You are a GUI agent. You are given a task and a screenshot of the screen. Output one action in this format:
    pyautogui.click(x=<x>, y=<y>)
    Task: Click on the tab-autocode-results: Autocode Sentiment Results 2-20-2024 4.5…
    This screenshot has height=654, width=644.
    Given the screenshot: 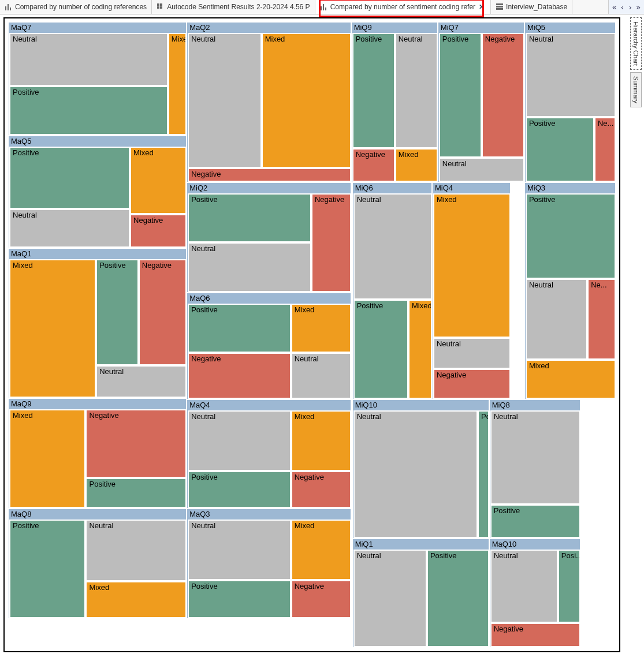 What is the action you would take?
    pyautogui.click(x=233, y=7)
    